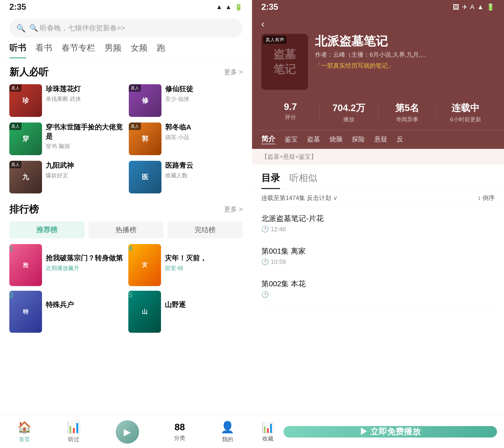 The width and height of the screenshot is (504, 448). Describe the element at coordinates (186, 177) in the screenshot. I see `list-item: 医 医路青云 收藏人数` at that location.